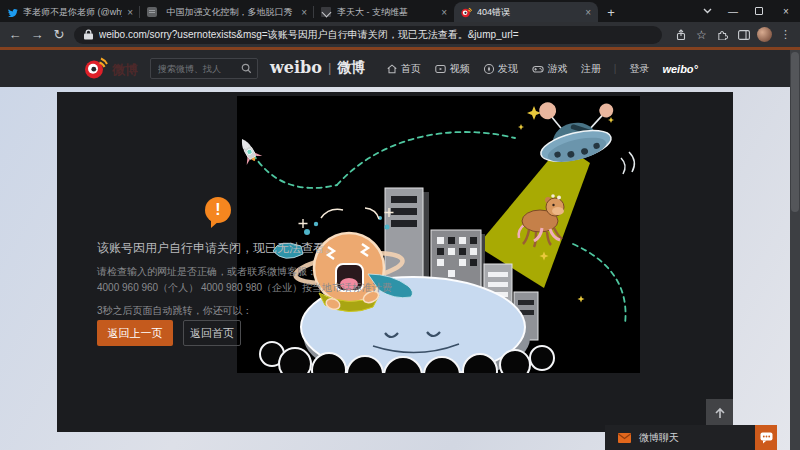  What do you see at coordinates (386, 12) in the screenshot?
I see `tab-title: 李天大 - 支纳维基` at bounding box center [386, 12].